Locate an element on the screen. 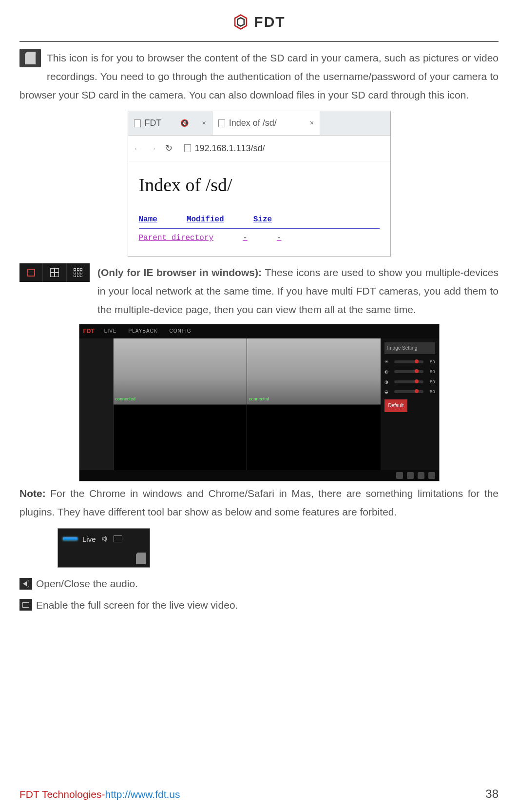  col-modified: Modified is located at coordinates (206, 219).